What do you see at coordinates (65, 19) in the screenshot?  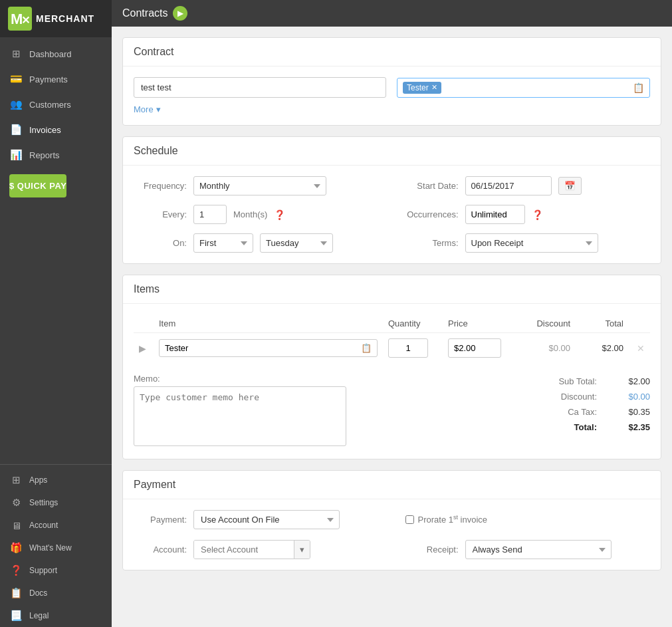 I see `brand-name: MERCHANT` at bounding box center [65, 19].